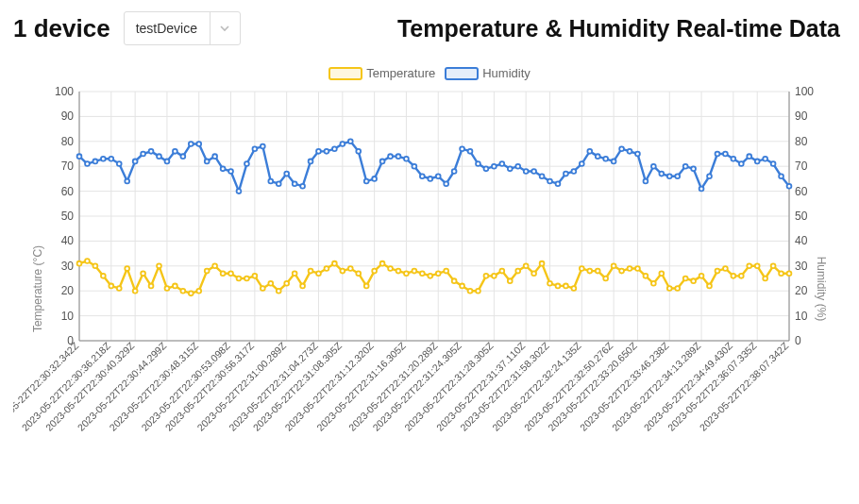 Image resolution: width=859 pixels, height=504 pixels. Describe the element at coordinates (68, 166) in the screenshot. I see `svg-text: 70` at that location.